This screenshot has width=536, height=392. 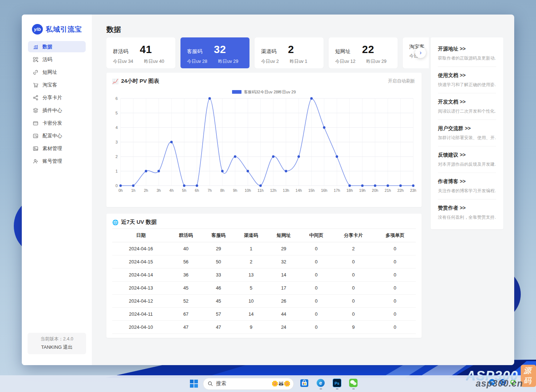 I want to click on search-label: 搜索, so click(x=243, y=384).